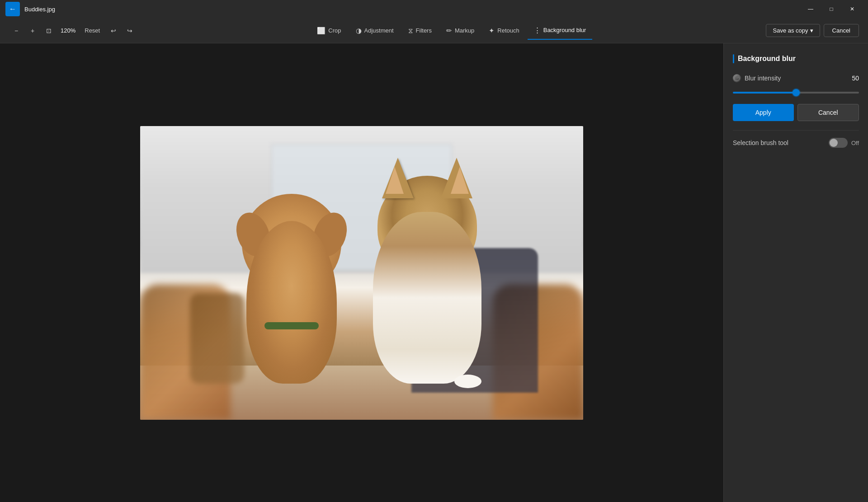  I want to click on selection-brush-label: Selection brush tool, so click(760, 143).